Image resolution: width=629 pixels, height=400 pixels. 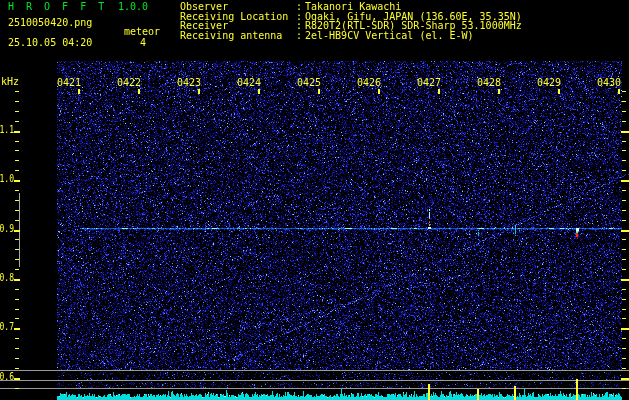 I want to click on time-label: 0425, so click(x=310, y=83).